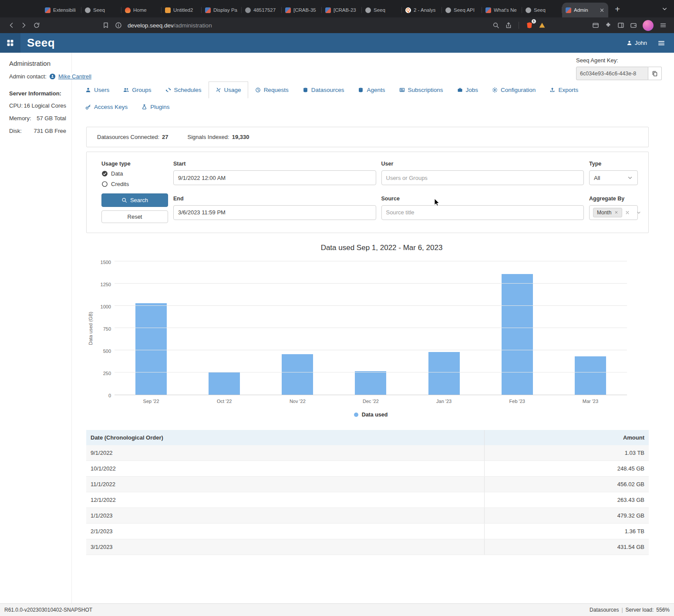 This screenshot has width=674, height=616. I want to click on search-button: Search, so click(135, 200).